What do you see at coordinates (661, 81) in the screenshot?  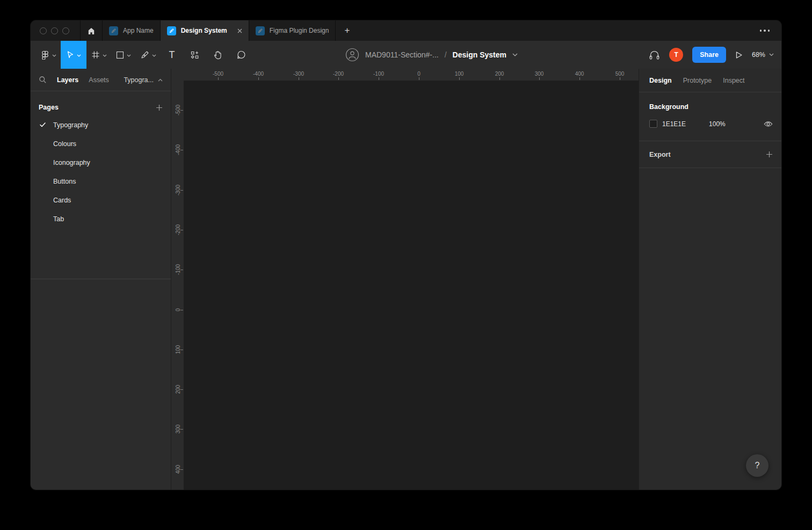 I see `tab-design: Design` at bounding box center [661, 81].